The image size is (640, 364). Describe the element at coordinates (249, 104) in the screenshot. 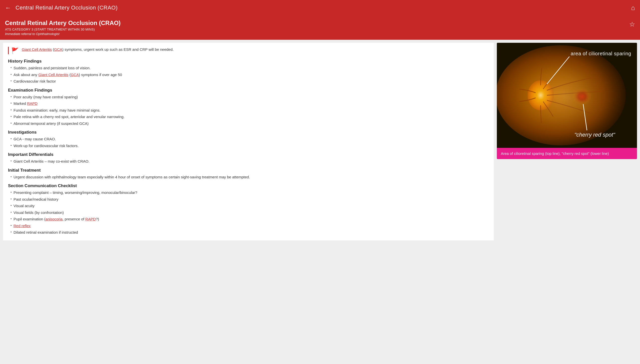

I see `list-item: Marked RAPD` at that location.